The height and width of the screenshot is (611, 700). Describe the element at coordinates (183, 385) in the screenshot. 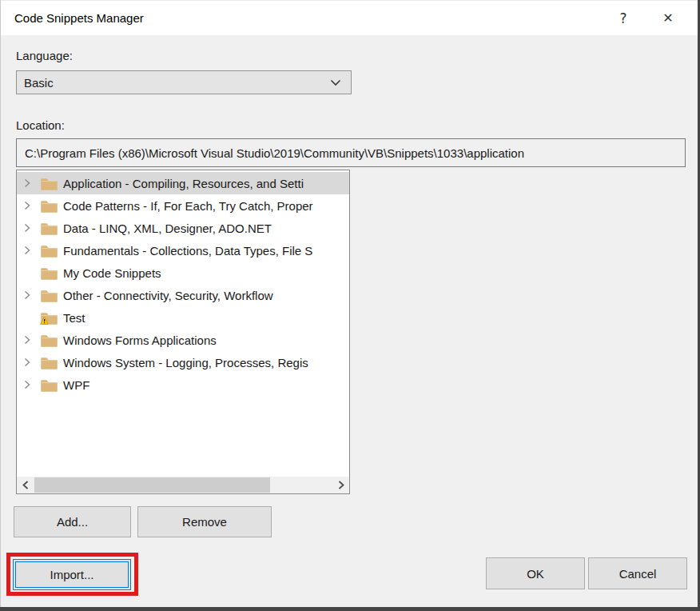

I see `tree-item: WPF` at that location.